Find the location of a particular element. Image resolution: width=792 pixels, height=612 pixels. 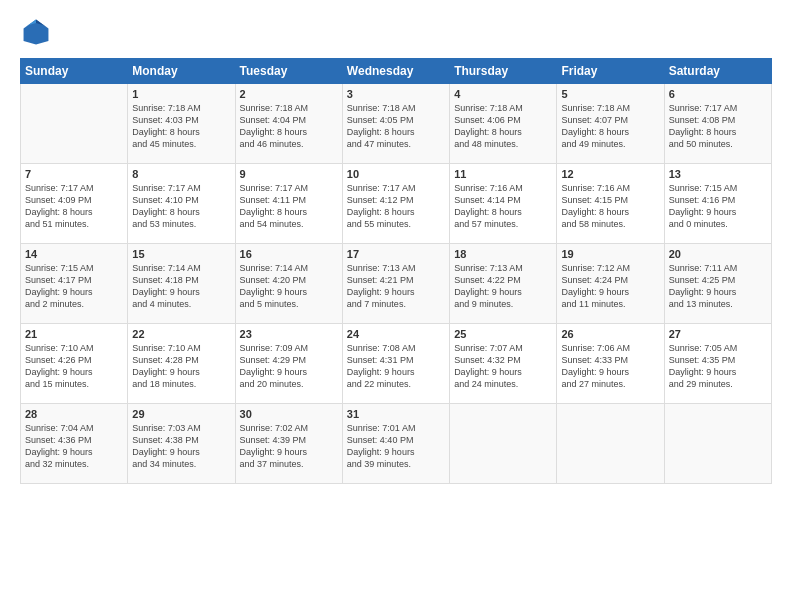

day-number: 19 is located at coordinates (610, 254).